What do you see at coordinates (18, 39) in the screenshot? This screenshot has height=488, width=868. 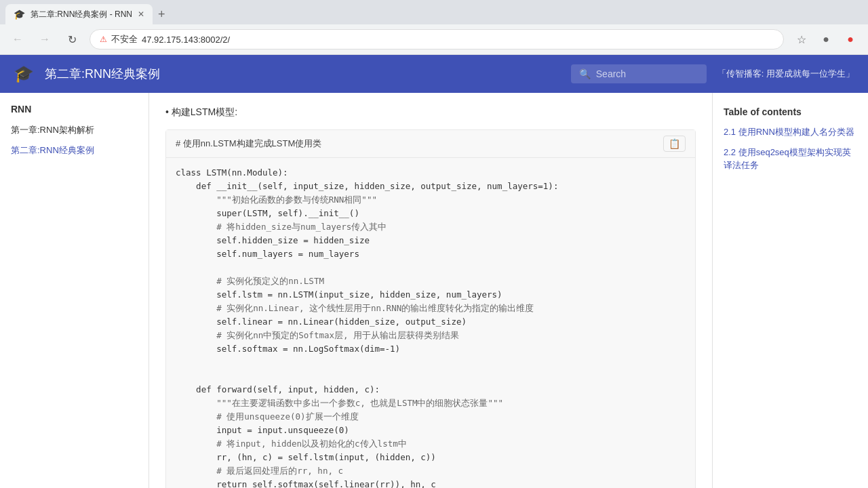 I see `back-button: ←` at bounding box center [18, 39].